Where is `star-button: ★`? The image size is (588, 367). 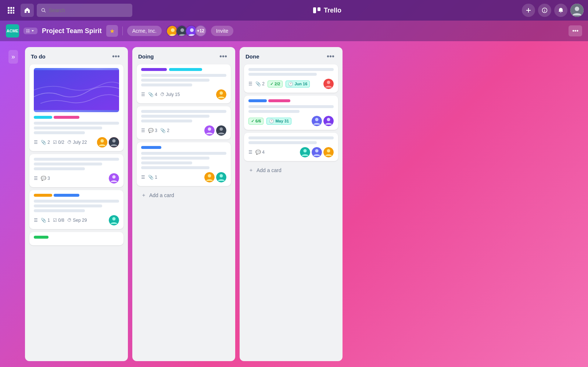
star-button: ★ is located at coordinates (112, 31).